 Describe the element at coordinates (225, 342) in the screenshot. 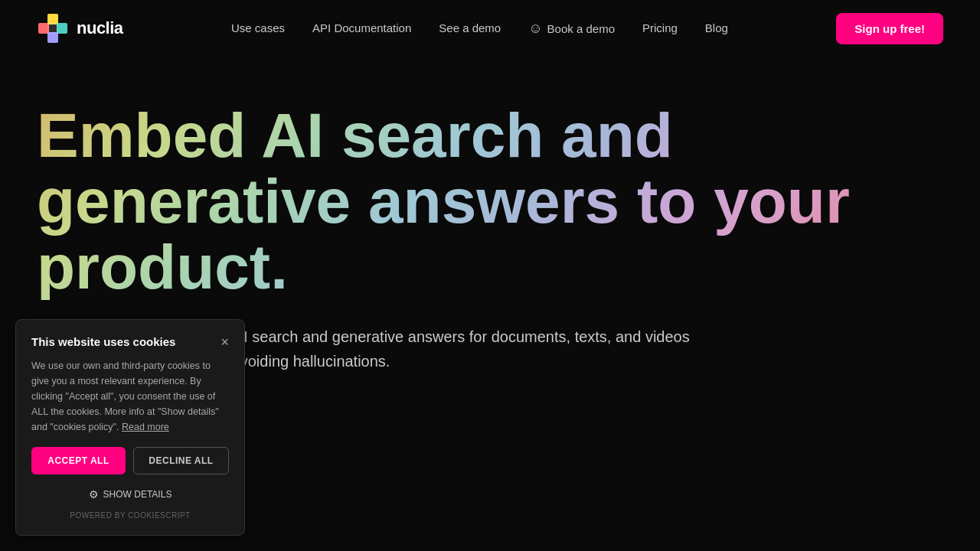

I see `cookie-close-button: ×` at that location.